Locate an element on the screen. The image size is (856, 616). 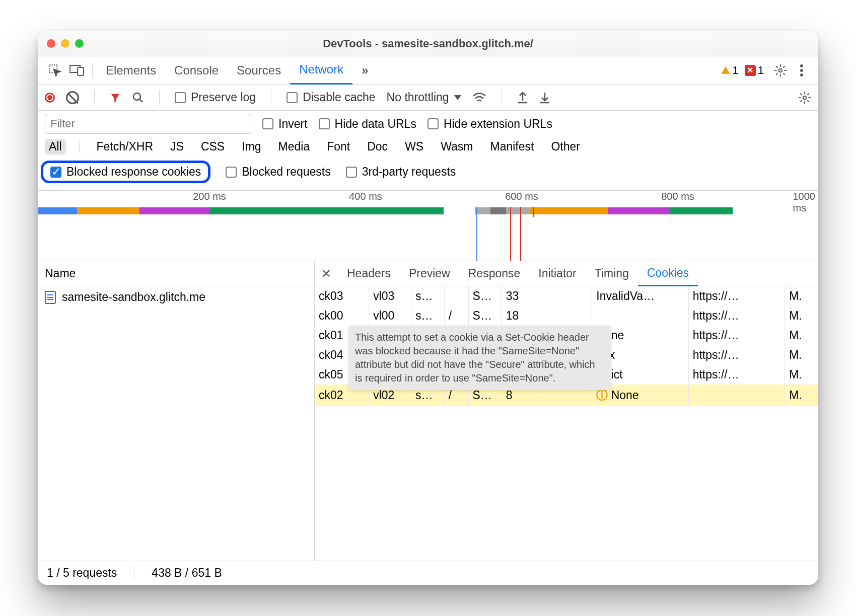
type-manifest: Manifest is located at coordinates (513, 147).